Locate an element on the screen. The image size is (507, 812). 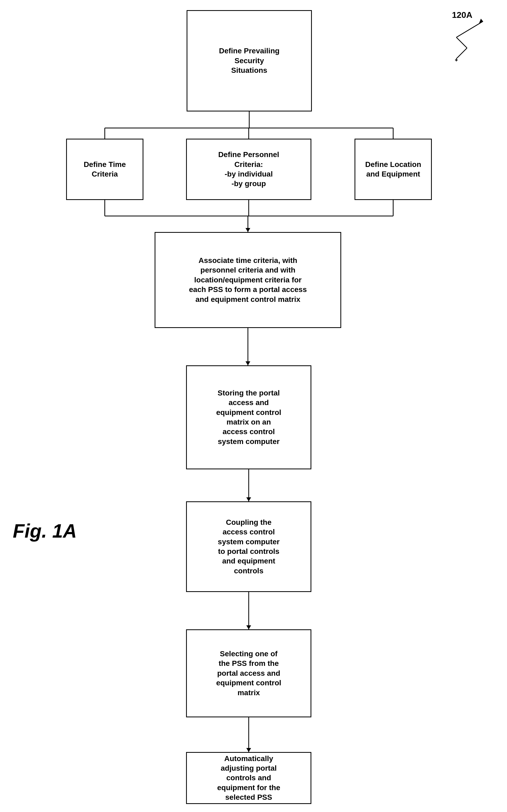
figure-label: Fig. 1A is located at coordinates (45, 531).